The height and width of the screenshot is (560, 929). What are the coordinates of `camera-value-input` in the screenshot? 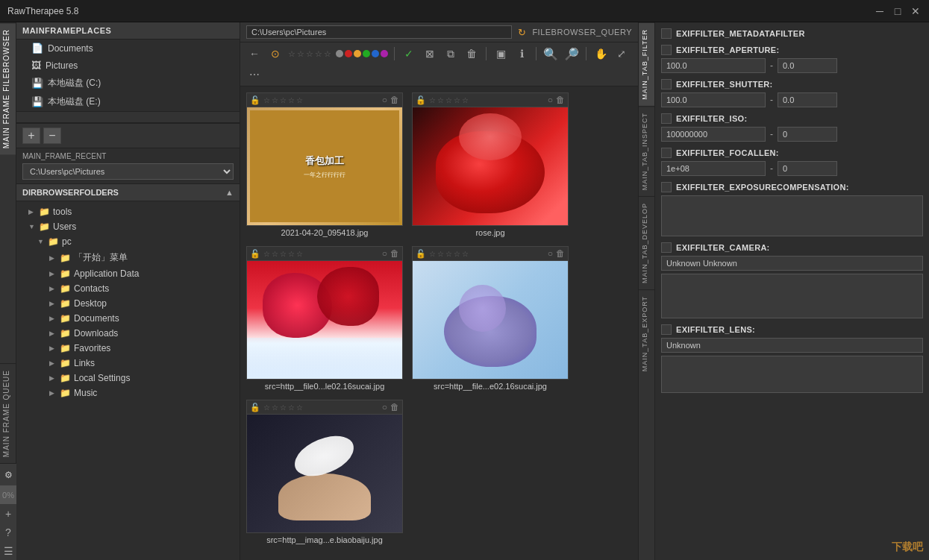 It's located at (792, 263).